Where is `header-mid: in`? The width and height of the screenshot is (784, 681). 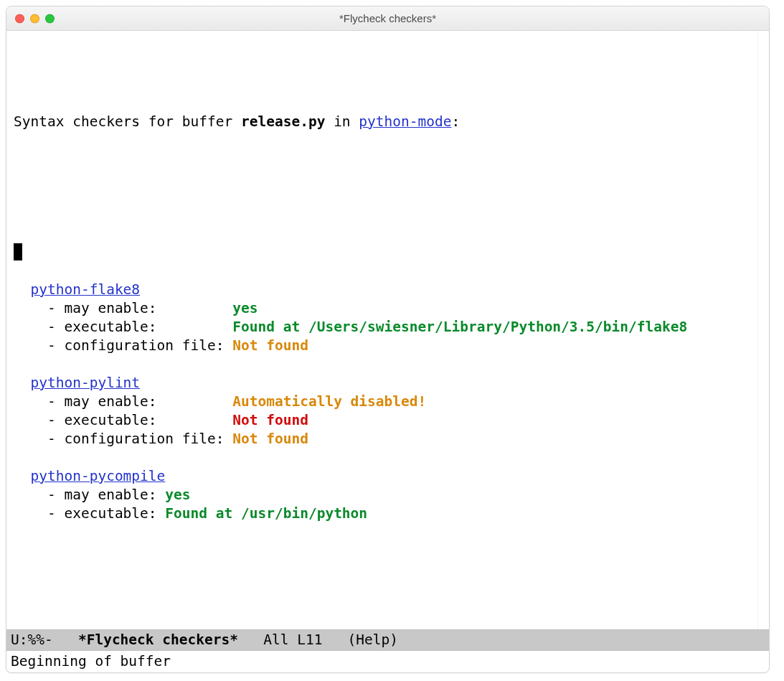 header-mid: in is located at coordinates (341, 122).